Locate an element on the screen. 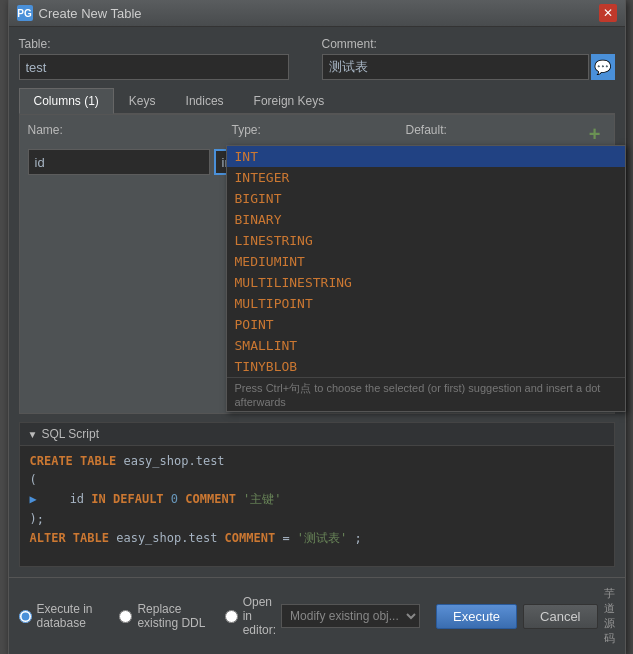 The height and width of the screenshot is (654, 633). arrow-indicator: ▶ is located at coordinates (34, 499).